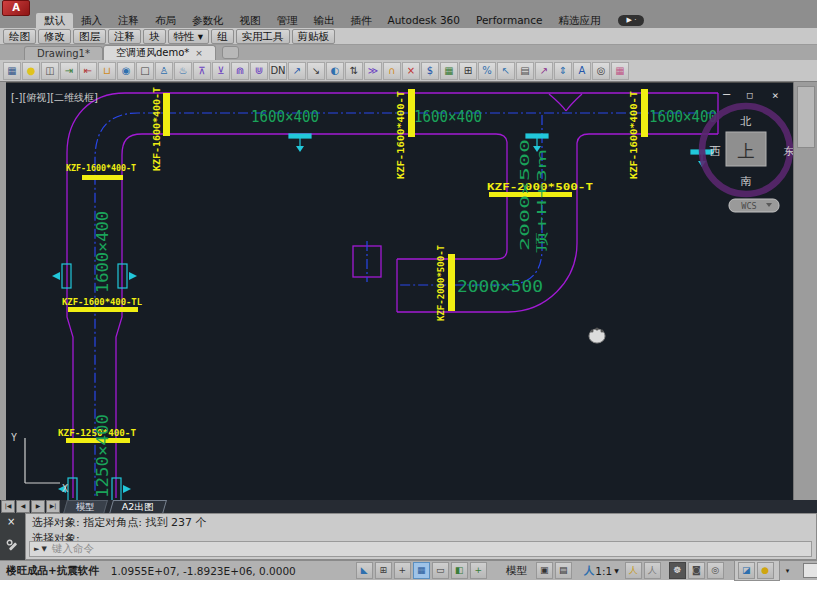 The height and width of the screenshot is (589, 817). What do you see at coordinates (222, 36) in the screenshot?
I see `panel-groups: 组` at bounding box center [222, 36].